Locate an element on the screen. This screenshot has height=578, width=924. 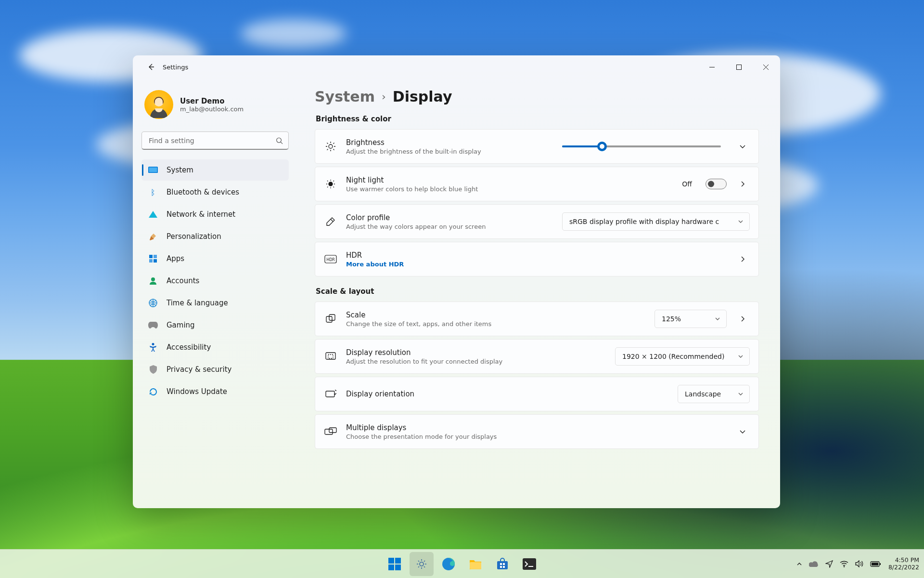
card-orientation: Display orientation Landscape is located at coordinates (537, 394).